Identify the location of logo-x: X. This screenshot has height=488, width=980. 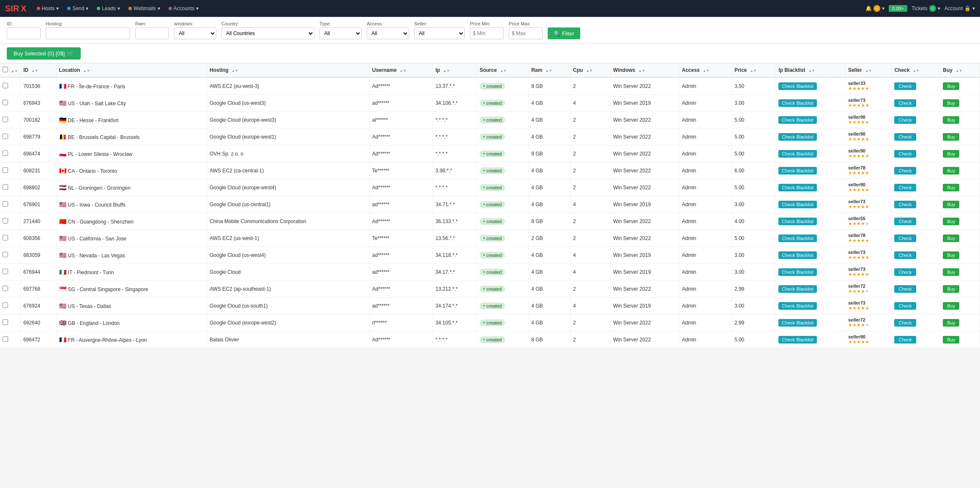
(24, 8).